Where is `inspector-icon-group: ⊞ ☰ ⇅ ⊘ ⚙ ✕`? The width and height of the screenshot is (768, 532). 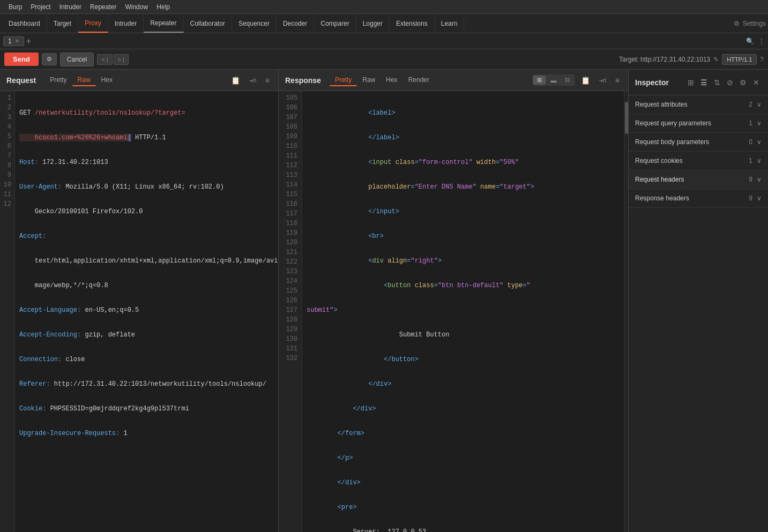
inspector-icon-group: ⊞ ☰ ⇅ ⊘ ⚙ ✕ is located at coordinates (724, 83).